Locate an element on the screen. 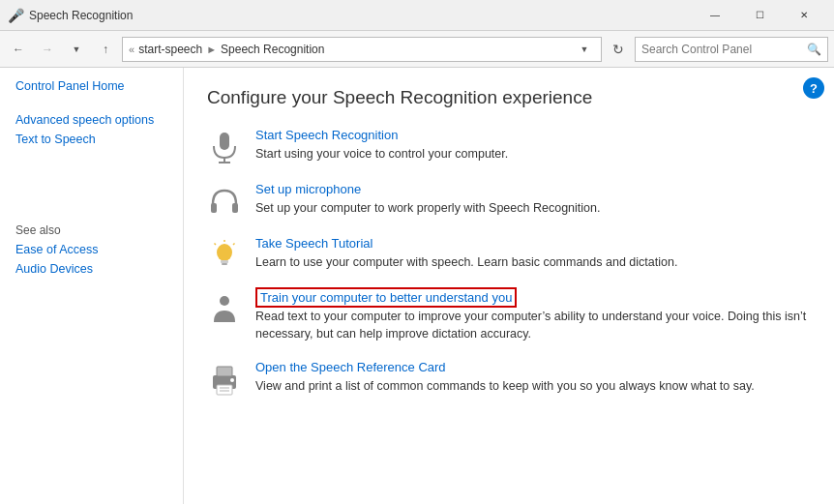 Image resolution: width=834 pixels, height=504 pixels. tutorial-link: Take Speech Tutorial is located at coordinates (313, 244).